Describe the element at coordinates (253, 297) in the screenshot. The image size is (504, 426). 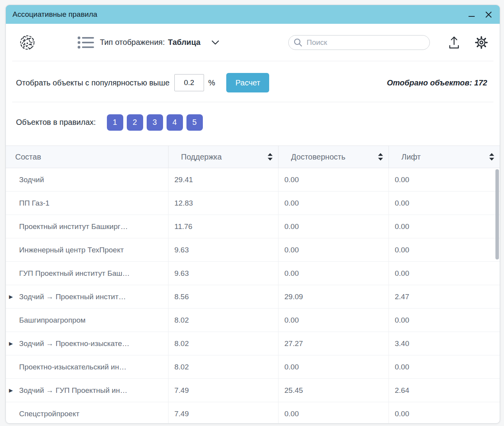
I see `table-row: ▶Зодчий → Проектный инстит…8.5629.092.47` at that location.